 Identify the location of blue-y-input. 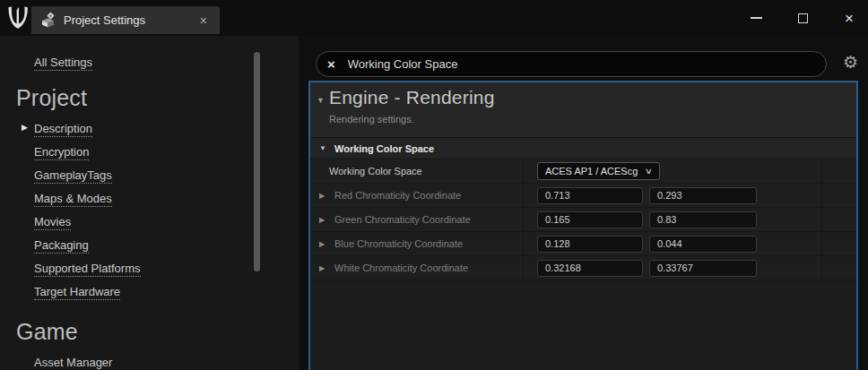
(703, 244).